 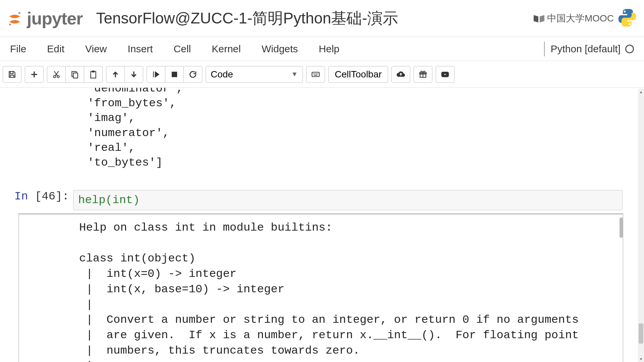 I want to click on run-icon, so click(x=156, y=74).